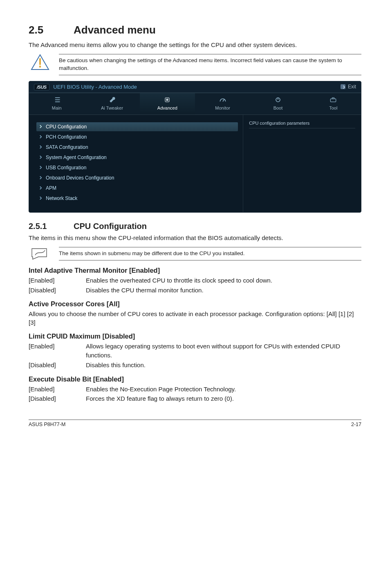  Describe the element at coordinates (195, 304) in the screenshot. I see `option-heading-cores: Active Processor Cores [All]` at that location.